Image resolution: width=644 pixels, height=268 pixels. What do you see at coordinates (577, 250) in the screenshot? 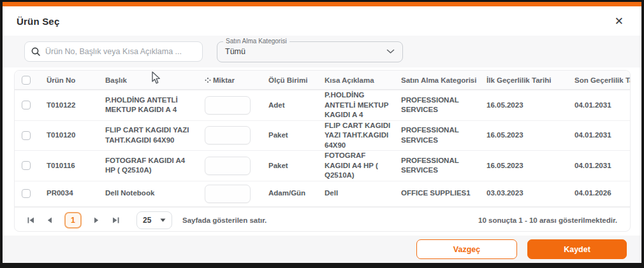
I see `save-button: Kaydet` at bounding box center [577, 250].